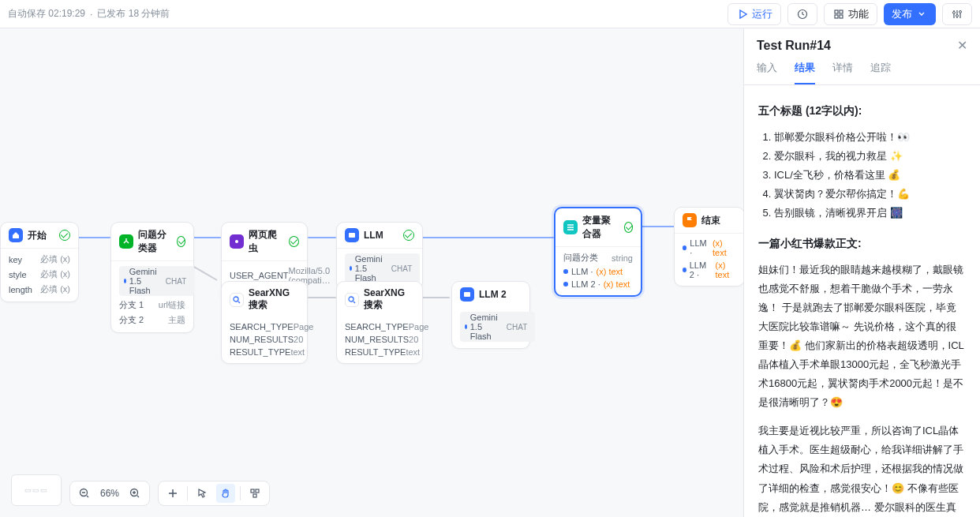  Describe the element at coordinates (16, 235) in the screenshot. I see `home-icon` at that location.